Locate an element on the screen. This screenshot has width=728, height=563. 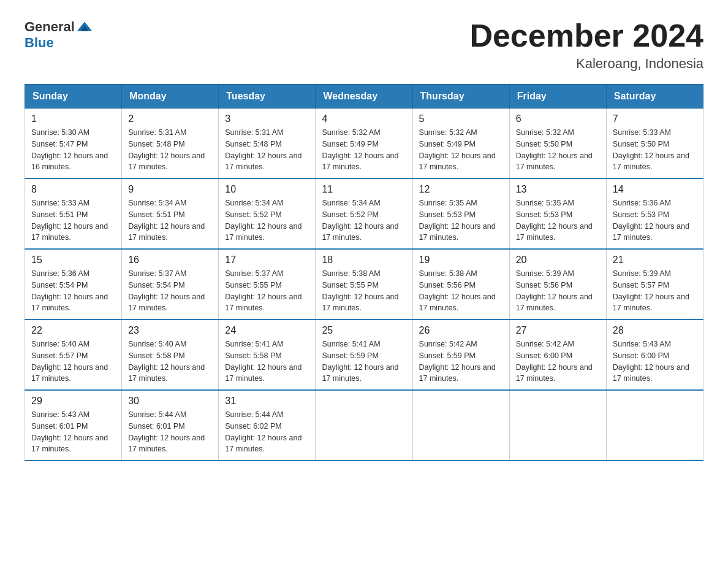
calendar-cell: 12Sunrise: 5:35 AMSunset: 5:53 PMDayligh… is located at coordinates (461, 213).